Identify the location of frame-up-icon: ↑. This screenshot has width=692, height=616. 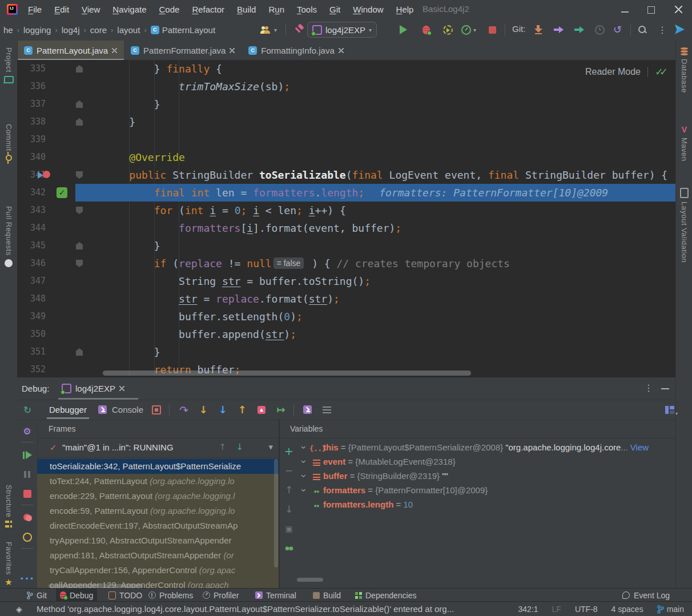
(223, 447).